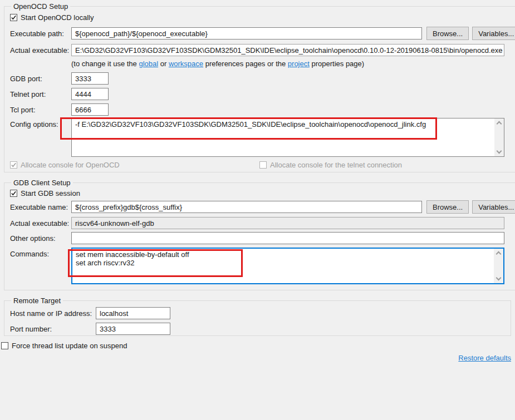 Image resolution: width=515 pixels, height=420 pixels. What do you see at coordinates (148, 63) in the screenshot?
I see `global-preferences-link: global` at bounding box center [148, 63].